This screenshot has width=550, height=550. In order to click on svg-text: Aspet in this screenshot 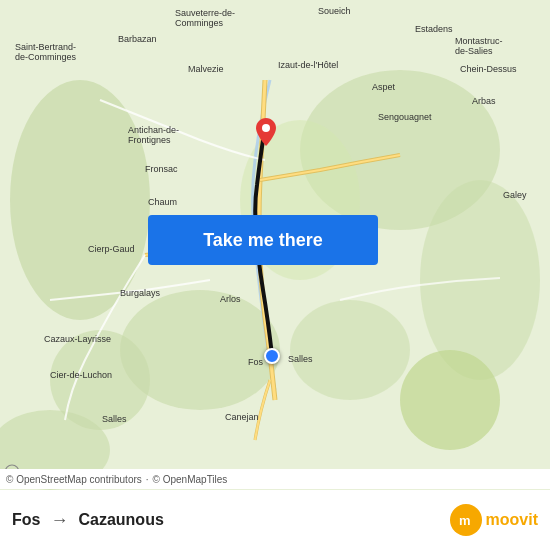, I will do `click(384, 87)`.